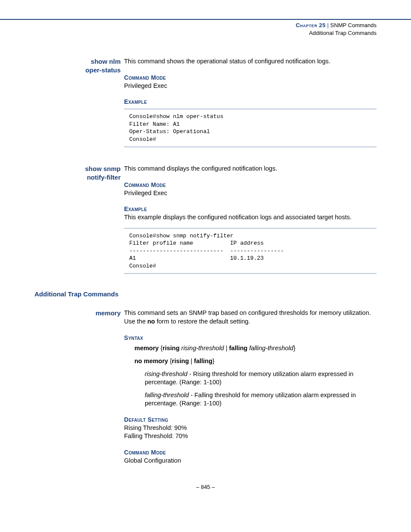 The width and height of the screenshot is (411, 532). Describe the element at coordinates (343, 33) in the screenshot. I see `header-subtitle: Additional Trap Commands` at that location.